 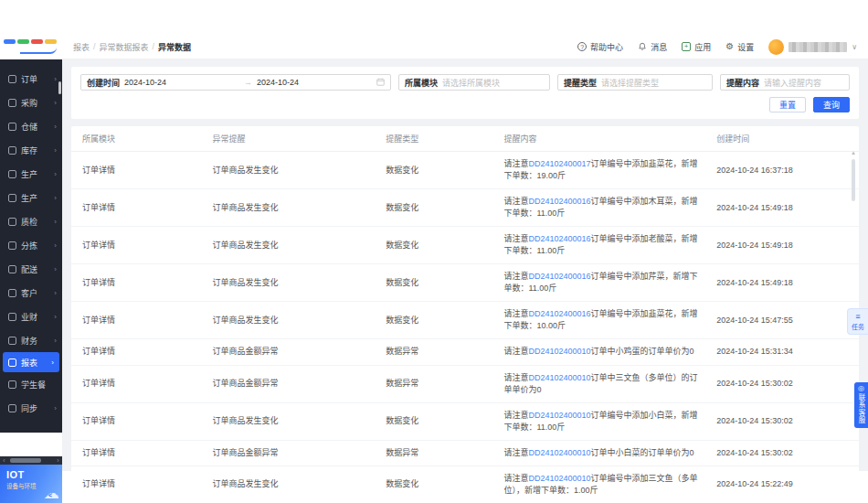 What do you see at coordinates (139, 139) in the screenshot?
I see `column-header: 所属模块` at bounding box center [139, 139].